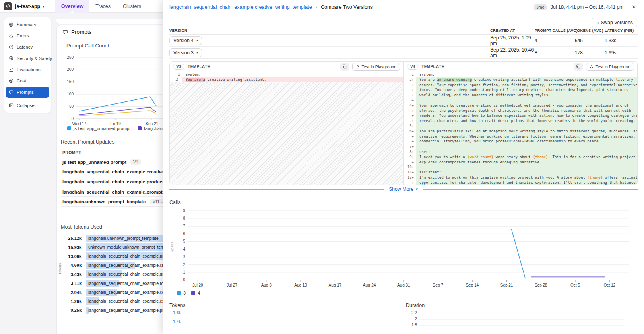 This screenshot has width=644, height=334. Describe the element at coordinates (541, 285) in the screenshot. I see `svg-text: Sep 28` at that location.